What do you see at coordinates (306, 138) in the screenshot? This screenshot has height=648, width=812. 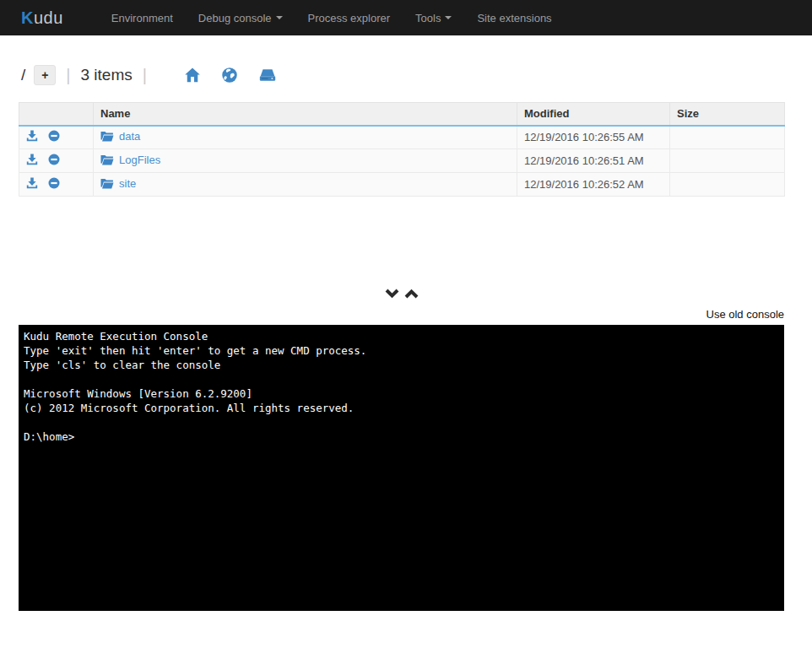 I see `row-name: data` at bounding box center [306, 138].